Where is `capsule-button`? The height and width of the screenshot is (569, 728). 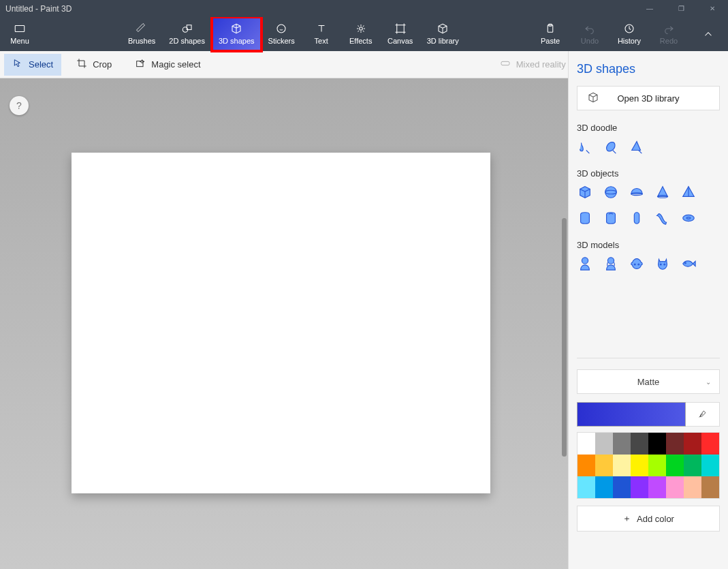
capsule-button is located at coordinates (637, 218).